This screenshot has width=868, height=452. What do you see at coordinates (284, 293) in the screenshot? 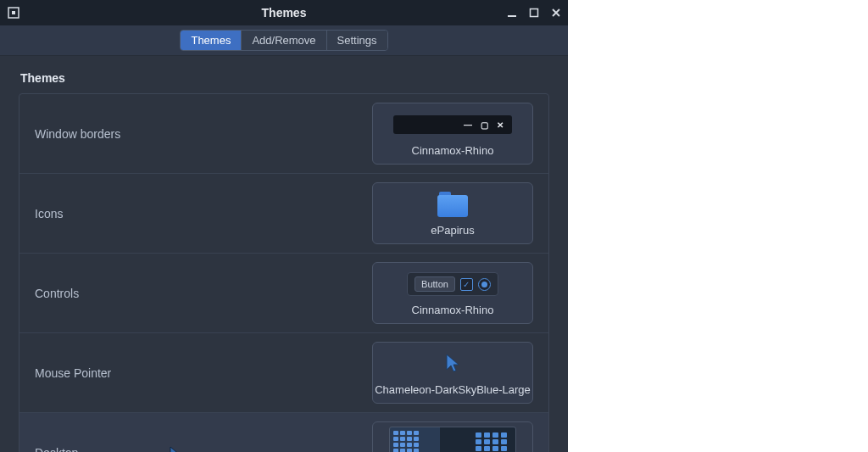
I see `row-controls: Controls Button ✓ Cinnamox-Rhino` at bounding box center [284, 293].